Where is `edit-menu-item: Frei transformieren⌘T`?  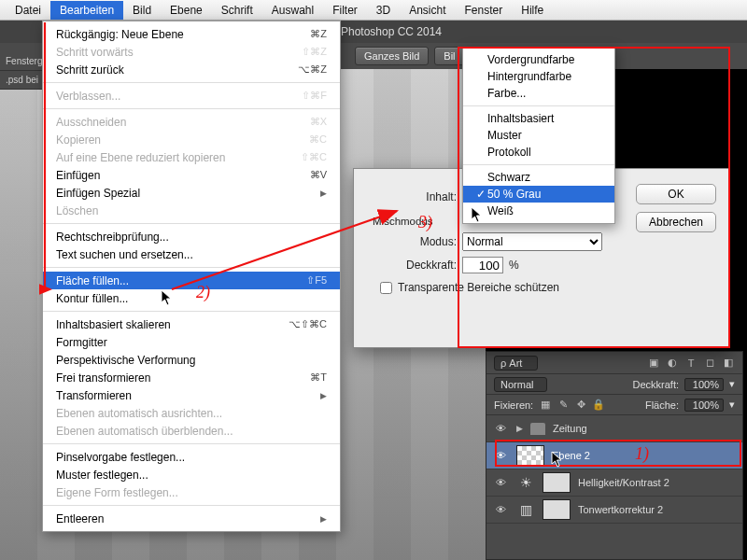
edit-menu-item: Frei transformieren⌘T is located at coordinates (191, 377).